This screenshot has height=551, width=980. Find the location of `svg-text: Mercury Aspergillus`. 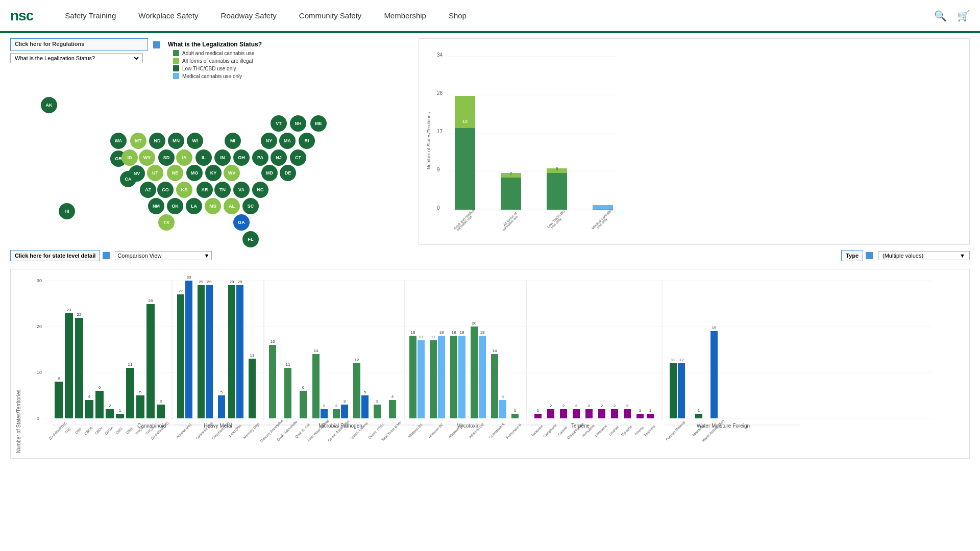

svg-text: Mercury Aspergillus is located at coordinates (272, 431).